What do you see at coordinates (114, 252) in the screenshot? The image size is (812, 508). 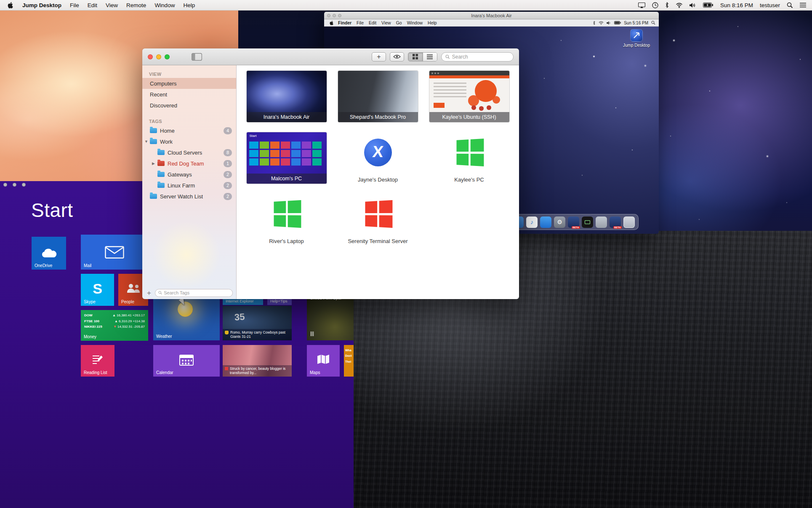 I see `tile-mail: Mail` at bounding box center [114, 252].